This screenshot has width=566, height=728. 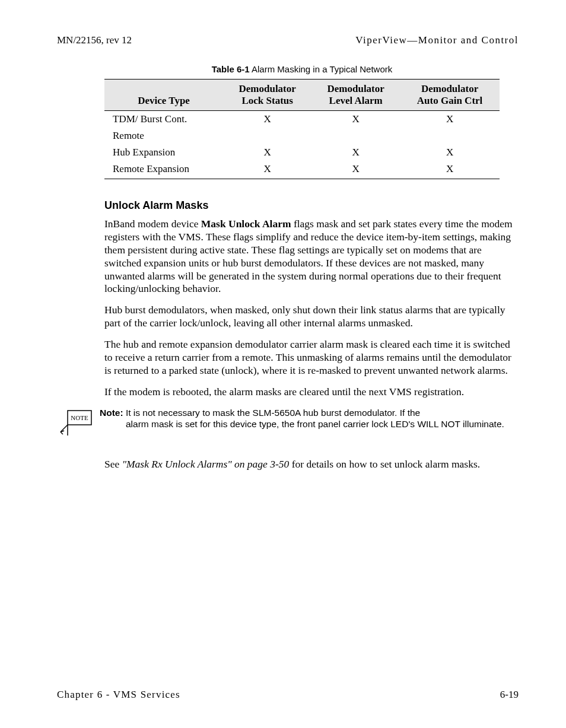 I want to click on col-header-device-type: Device Type, so click(x=164, y=95).